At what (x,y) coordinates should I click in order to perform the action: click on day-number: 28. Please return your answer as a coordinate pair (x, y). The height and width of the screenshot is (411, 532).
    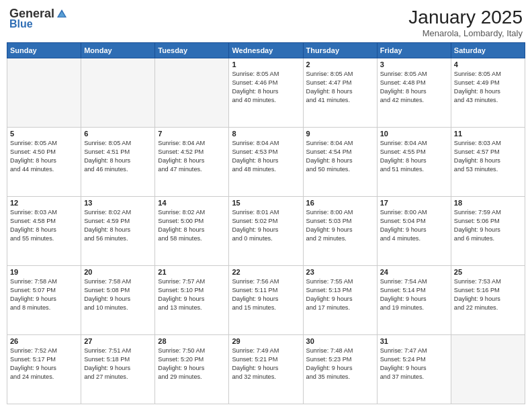
    Looking at the image, I should click on (192, 341).